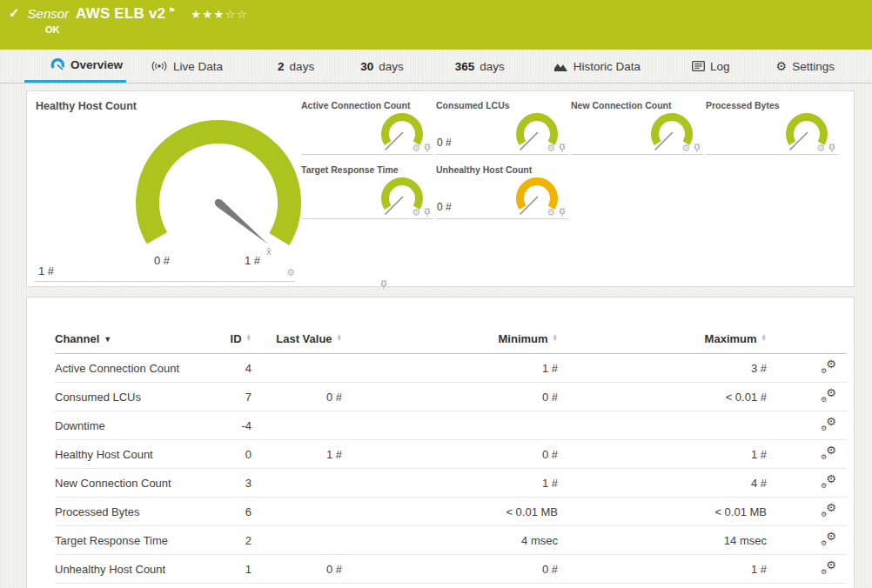 This screenshot has width=872, height=588. Describe the element at coordinates (225, 369) in the screenshot. I see `channel-id: 4` at that location.